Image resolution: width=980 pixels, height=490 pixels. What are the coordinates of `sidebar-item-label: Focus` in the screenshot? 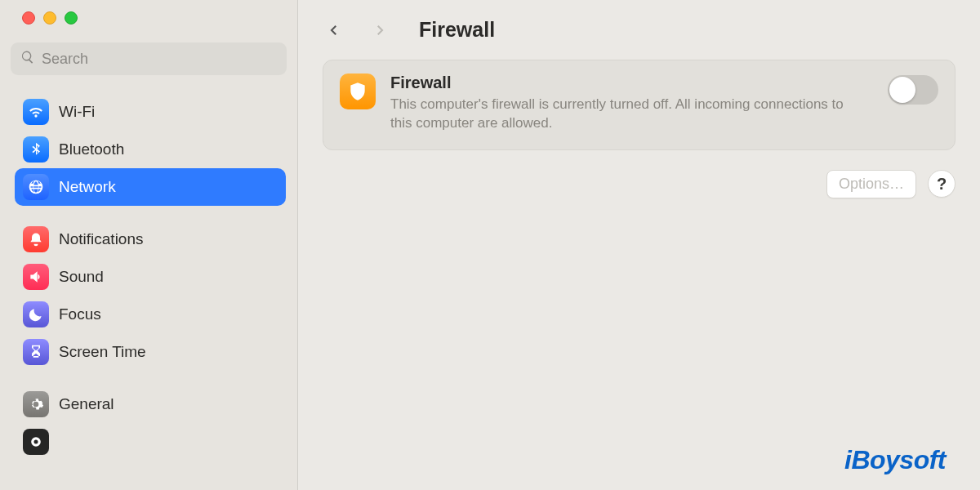 It's located at (80, 314).